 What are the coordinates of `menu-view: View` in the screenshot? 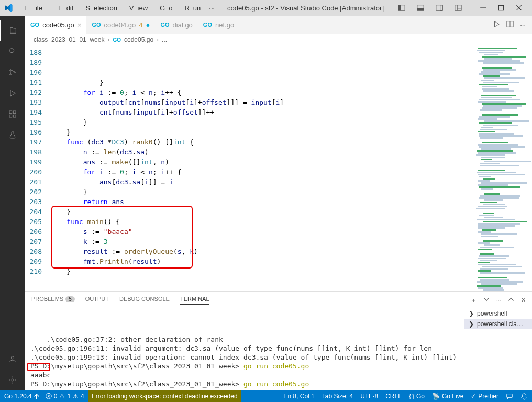 It's located at (137, 8).